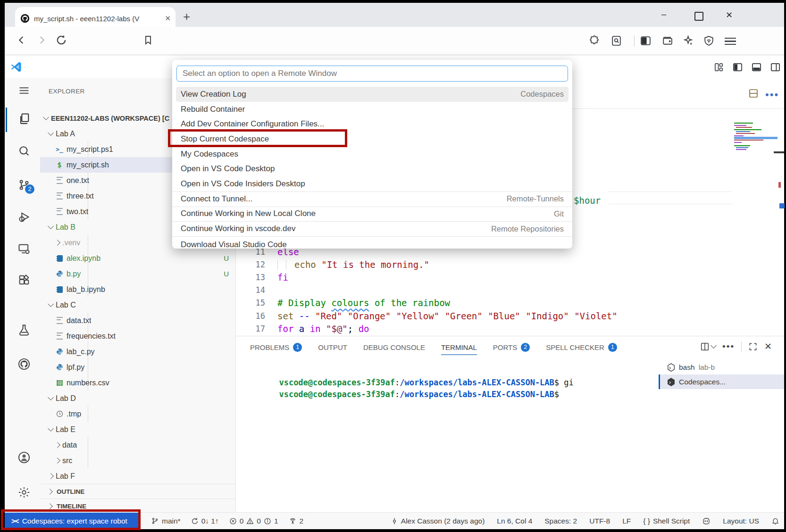 The width and height of the screenshot is (786, 532). What do you see at coordinates (560, 521) in the screenshot?
I see `indentation-item: Spaces: 2` at bounding box center [560, 521].